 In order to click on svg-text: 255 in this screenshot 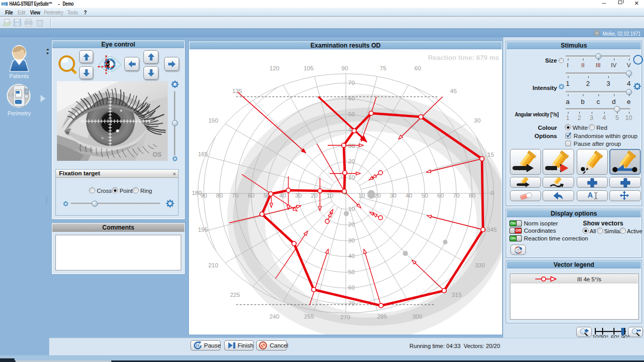, I will do `click(309, 316)`.